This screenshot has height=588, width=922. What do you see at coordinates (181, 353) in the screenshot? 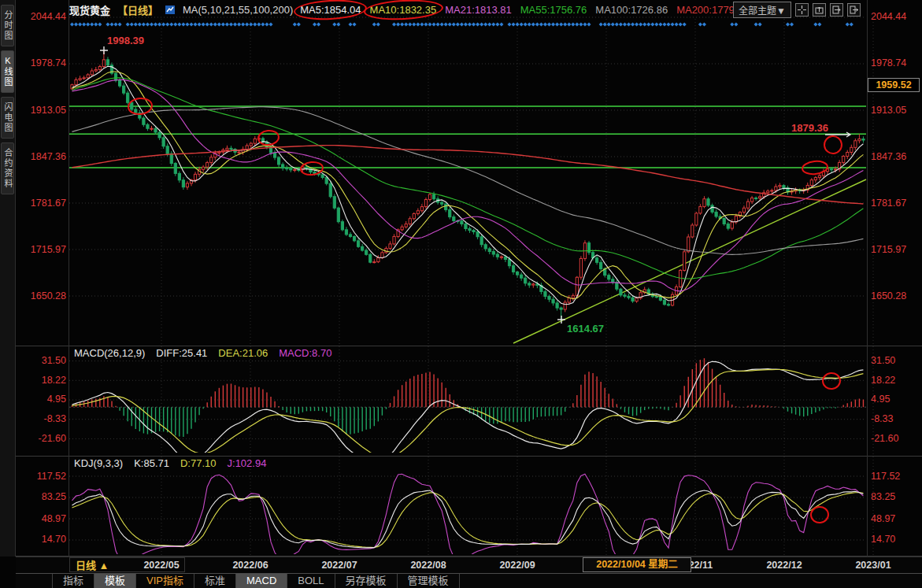
I see `macd-diff-value: DIFF:25.41` at bounding box center [181, 353].